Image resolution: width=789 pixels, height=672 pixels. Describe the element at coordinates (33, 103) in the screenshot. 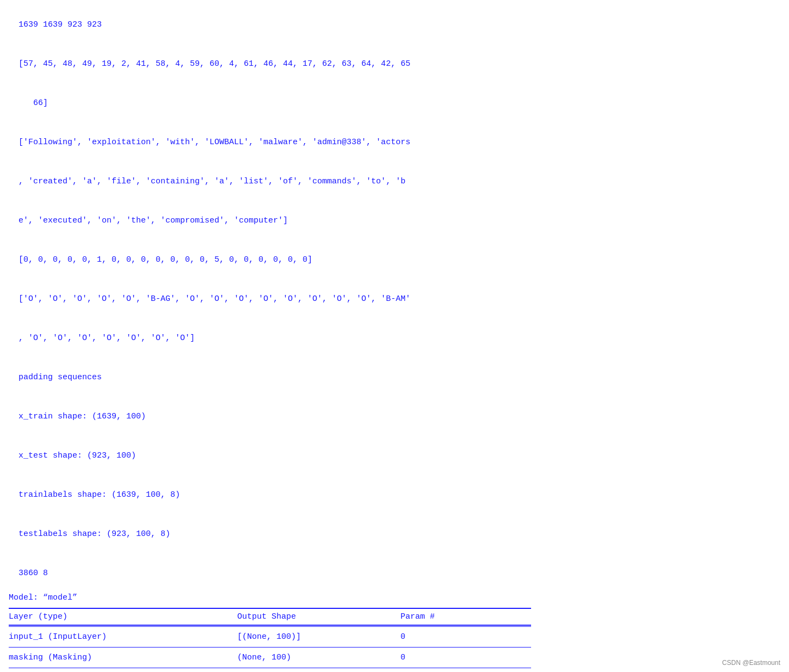

I see `line2b: 66]` at that location.